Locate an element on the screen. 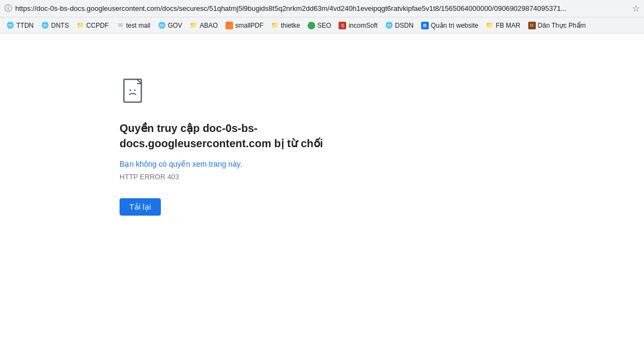  quantri-icon: B is located at coordinates (425, 26).